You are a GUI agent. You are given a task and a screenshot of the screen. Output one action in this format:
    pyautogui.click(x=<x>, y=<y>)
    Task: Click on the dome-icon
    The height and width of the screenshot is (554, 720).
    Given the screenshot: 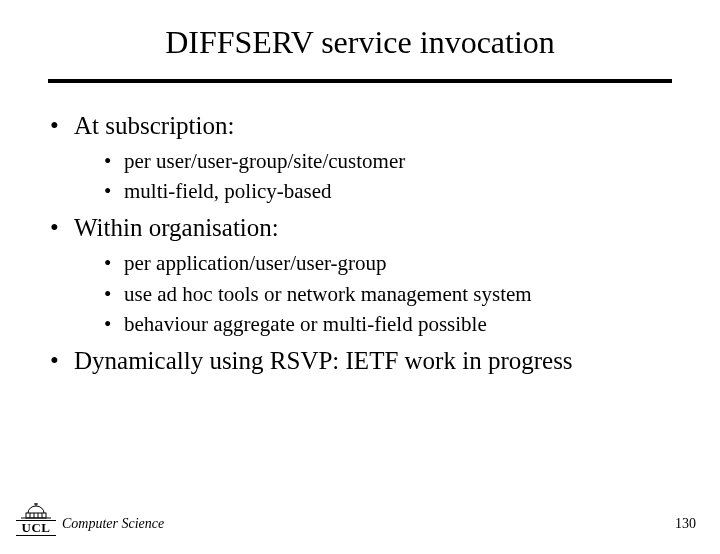 What is the action you would take?
    pyautogui.click(x=36, y=510)
    